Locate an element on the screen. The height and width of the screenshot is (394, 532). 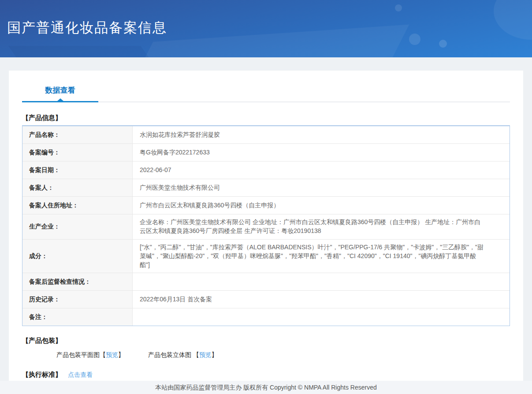
table-row: 历史记录： 2022年06月13日 首次备案 is located at coordinates (266, 300).